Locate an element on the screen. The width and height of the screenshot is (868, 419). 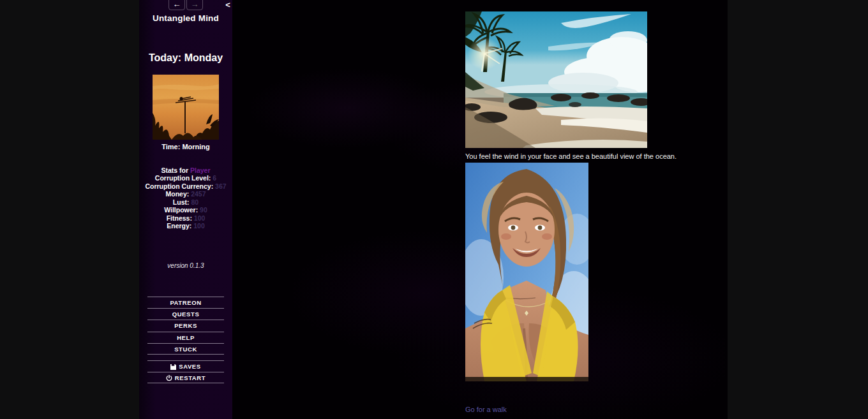
stat-value: 90 is located at coordinates (204, 210).